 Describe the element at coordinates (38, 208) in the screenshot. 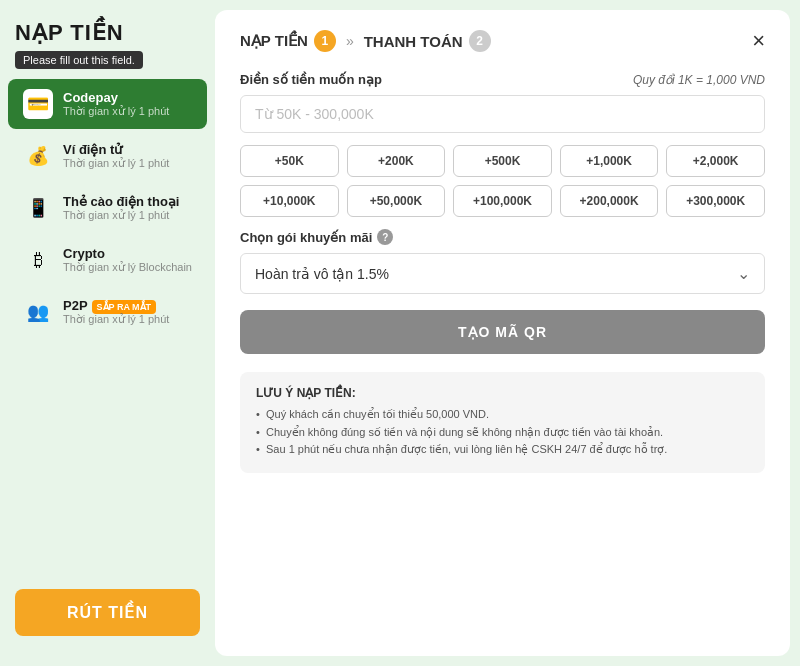

I see `the-cao-icon: 📱` at that location.